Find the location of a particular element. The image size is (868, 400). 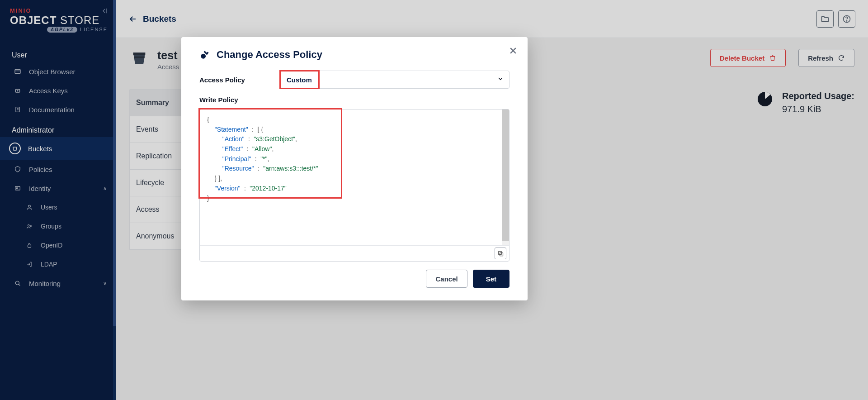

editor-scrollbar-thumb is located at coordinates (505, 175).